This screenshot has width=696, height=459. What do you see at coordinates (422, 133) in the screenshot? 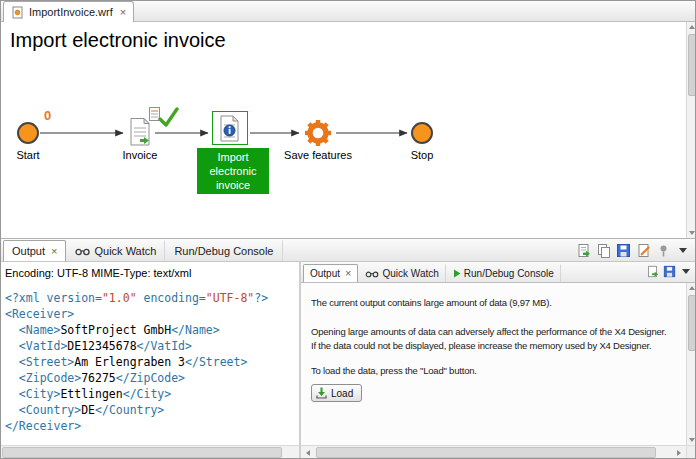
I see `stop-node` at bounding box center [422, 133].